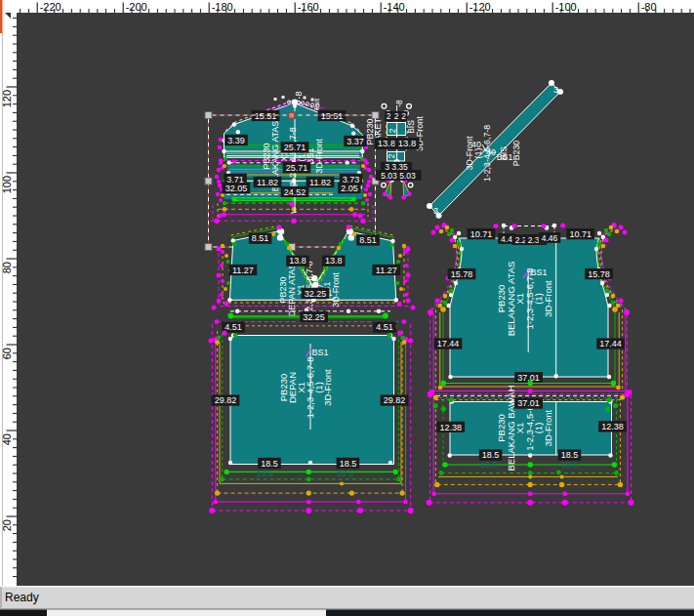 This screenshot has height=616, width=694. I want to click on svg-text: -180, so click(223, 7).